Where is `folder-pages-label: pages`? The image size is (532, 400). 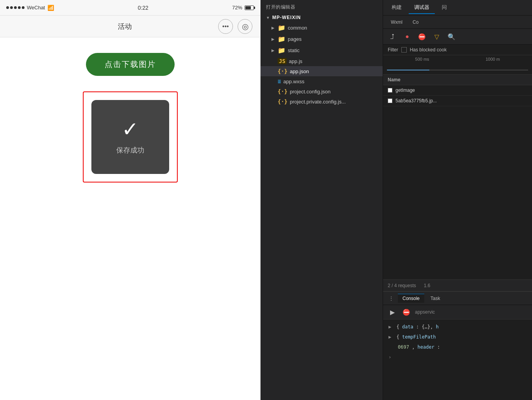 folder-pages-label: pages is located at coordinates (295, 39).